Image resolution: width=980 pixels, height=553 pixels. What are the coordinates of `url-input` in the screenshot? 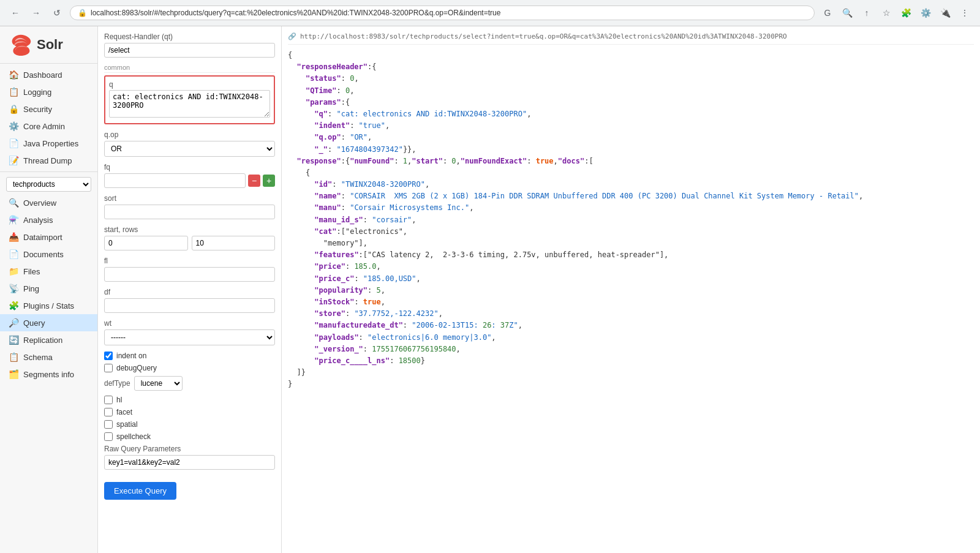 It's located at (448, 13).